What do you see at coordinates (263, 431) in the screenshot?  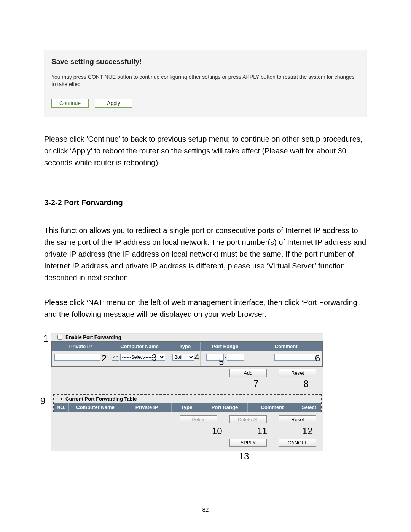 I see `callout-11: 11` at bounding box center [263, 431].